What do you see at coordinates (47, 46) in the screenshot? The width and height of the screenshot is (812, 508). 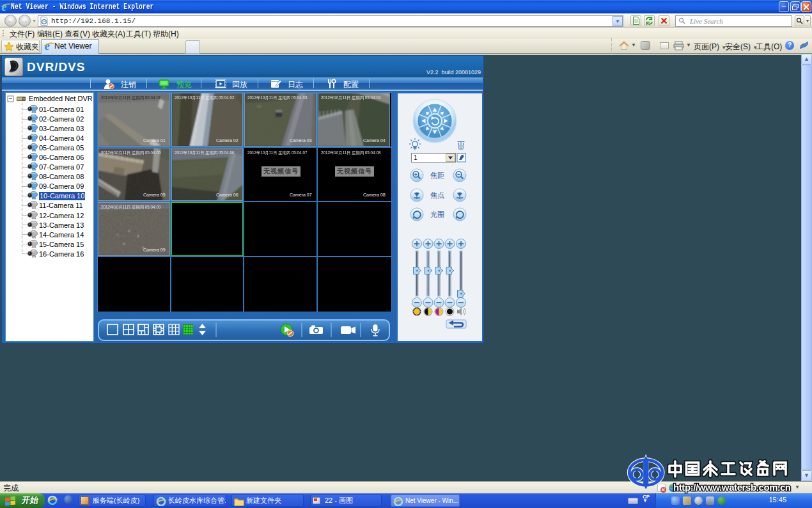 I see `svg-text: e` at bounding box center [47, 46].